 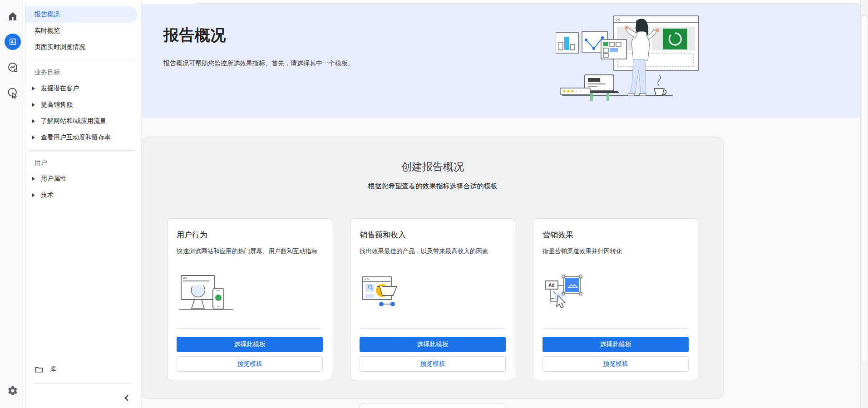 What do you see at coordinates (433, 167) in the screenshot?
I see `panel-title: 创建报告概况` at bounding box center [433, 167].